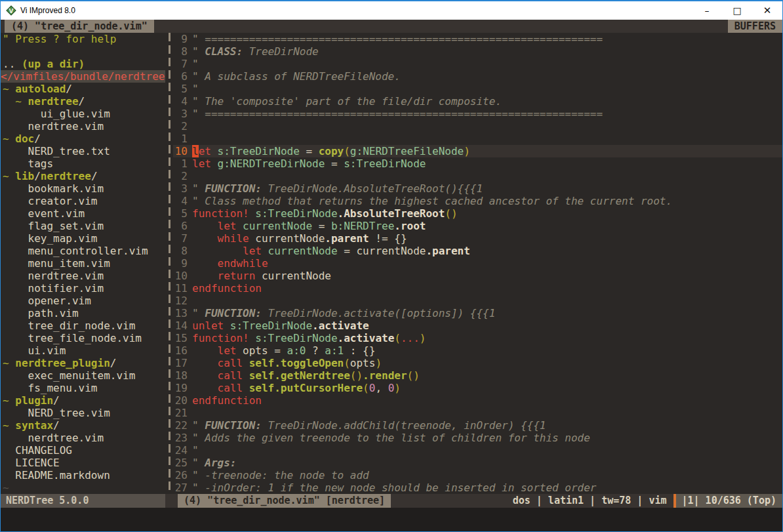  Describe the element at coordinates (477, 201) in the screenshot. I see `code-line: 4" Class method that returns the highest…` at that location.